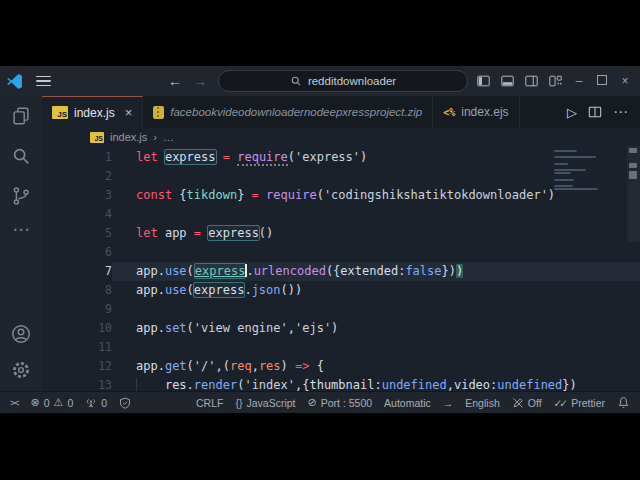 This screenshot has height=480, width=640. What do you see at coordinates (21, 156) in the screenshot?
I see `search-view-icon` at bounding box center [21, 156].